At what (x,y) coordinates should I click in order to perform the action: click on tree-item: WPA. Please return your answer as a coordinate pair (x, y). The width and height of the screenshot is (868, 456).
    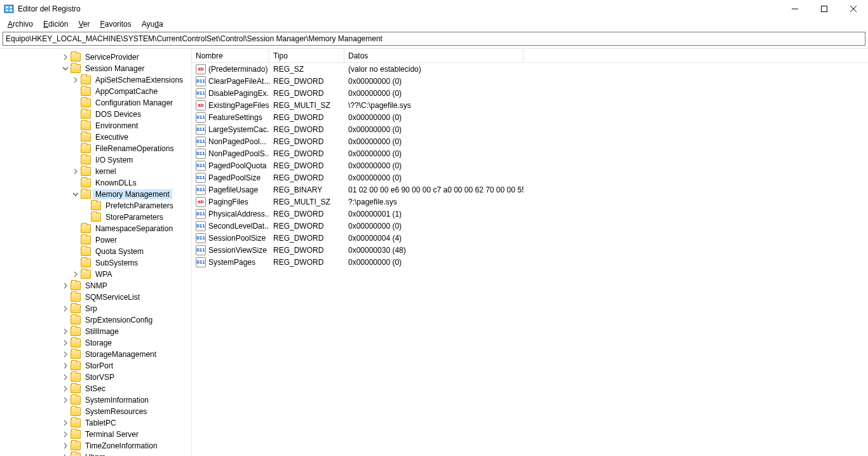
    Looking at the image, I should click on (95, 274).